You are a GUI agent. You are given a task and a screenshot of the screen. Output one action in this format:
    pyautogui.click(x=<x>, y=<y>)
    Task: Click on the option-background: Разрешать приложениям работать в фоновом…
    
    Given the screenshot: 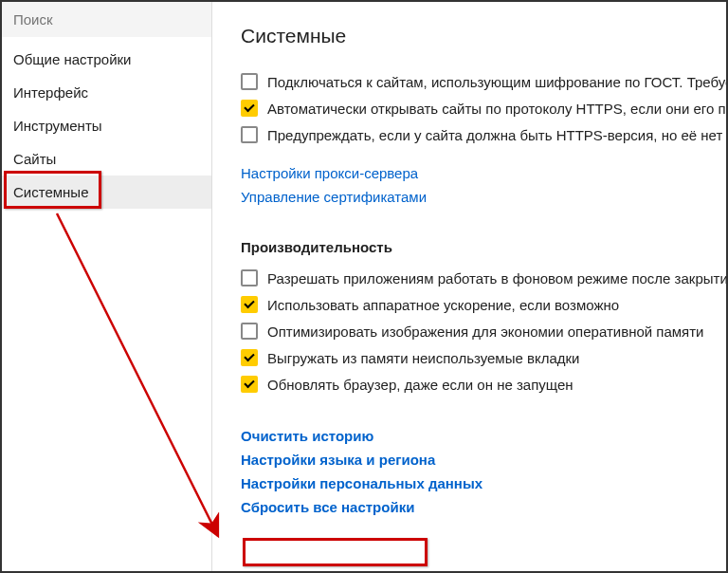 What is the action you would take?
    pyautogui.click(x=483, y=278)
    